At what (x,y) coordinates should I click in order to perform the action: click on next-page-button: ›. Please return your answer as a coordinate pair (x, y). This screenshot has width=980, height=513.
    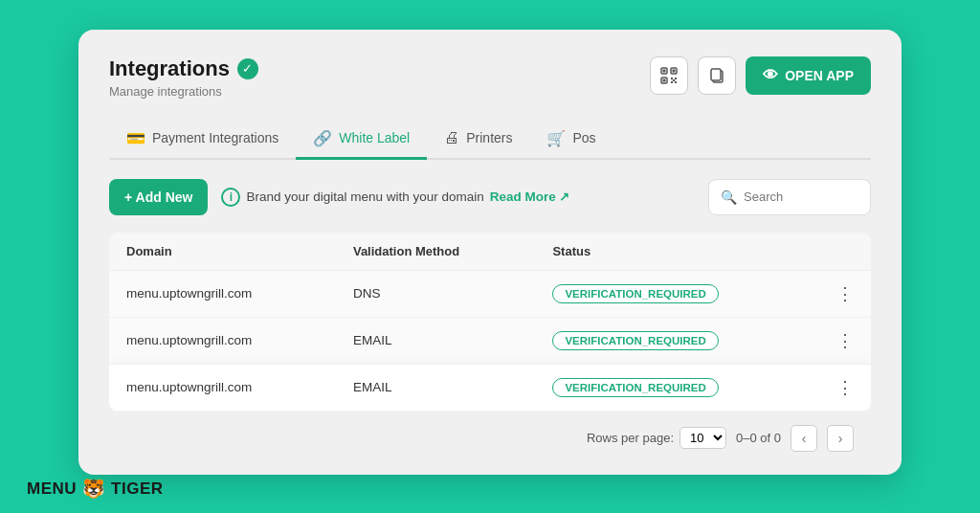
    Looking at the image, I should click on (840, 438).